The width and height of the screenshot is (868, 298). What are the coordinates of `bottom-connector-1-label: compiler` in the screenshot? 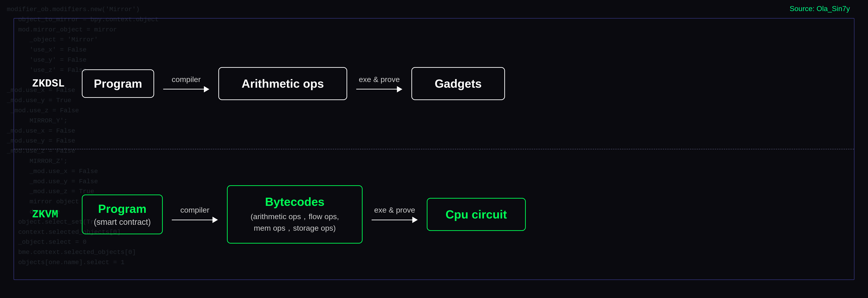 It's located at (195, 210).